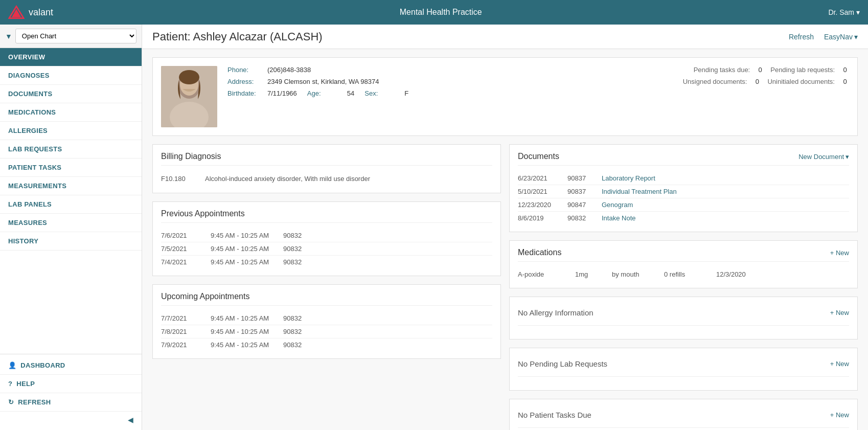 The width and height of the screenshot is (868, 430). Describe the element at coordinates (245, 93) in the screenshot. I see `birthdate-label: Birthdate:` at that location.